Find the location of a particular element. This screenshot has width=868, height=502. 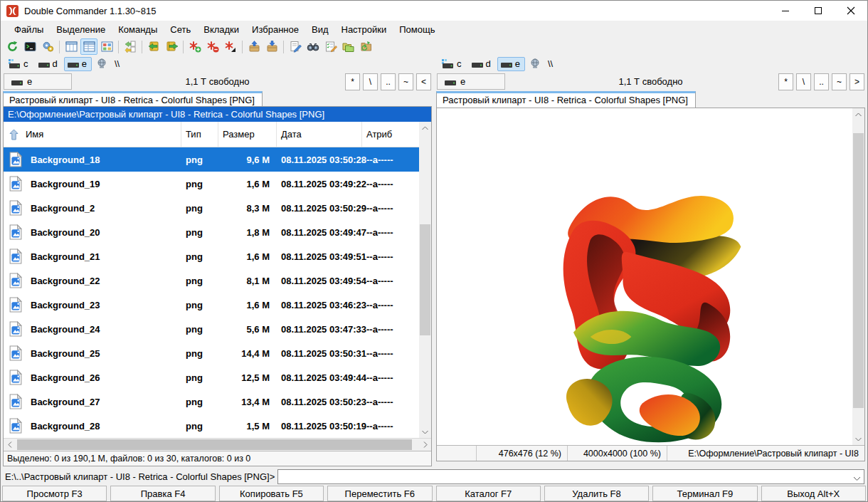

left-horizontal-scrollbar is located at coordinates (218, 444).